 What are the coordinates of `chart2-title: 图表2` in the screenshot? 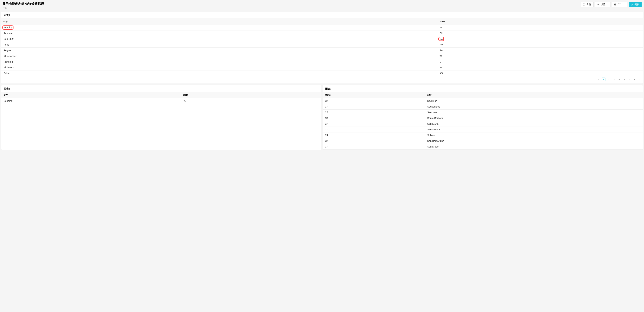 It's located at (162, 88).